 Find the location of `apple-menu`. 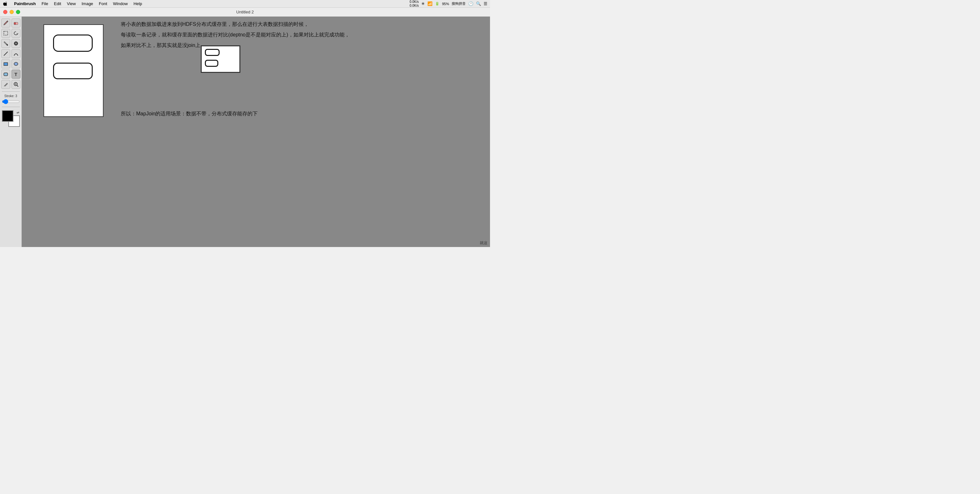

apple-menu is located at coordinates (5, 4).